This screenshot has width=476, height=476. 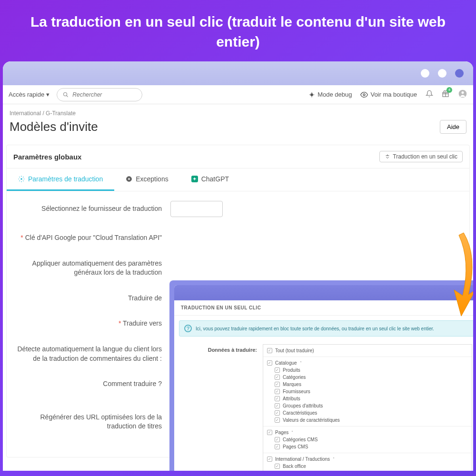 What do you see at coordinates (367, 446) in the screenshot?
I see `tree-item: Pages CMS` at bounding box center [367, 446].